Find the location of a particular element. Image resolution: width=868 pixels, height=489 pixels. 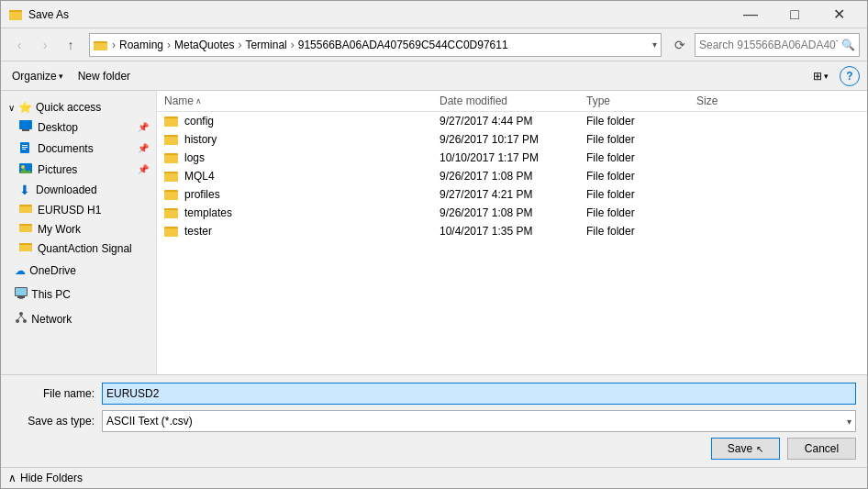

organize-toolbar: Organize ▾ New folder ⊞ ▾ ? is located at coordinates (434, 76).